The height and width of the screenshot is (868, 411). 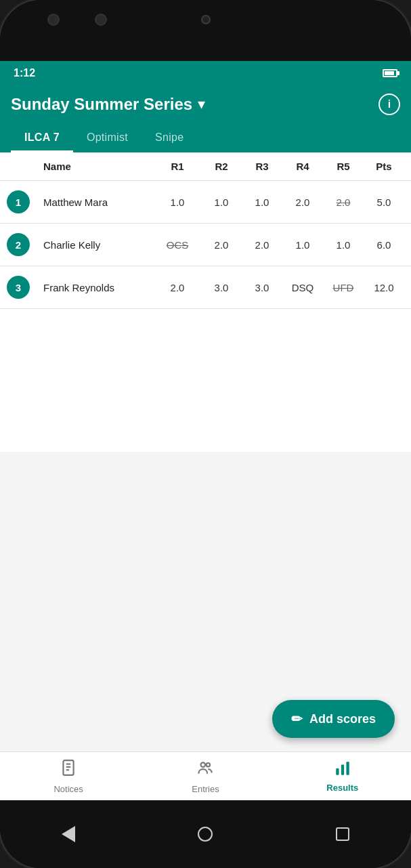 What do you see at coordinates (68, 834) in the screenshot?
I see `back-icon` at bounding box center [68, 834].